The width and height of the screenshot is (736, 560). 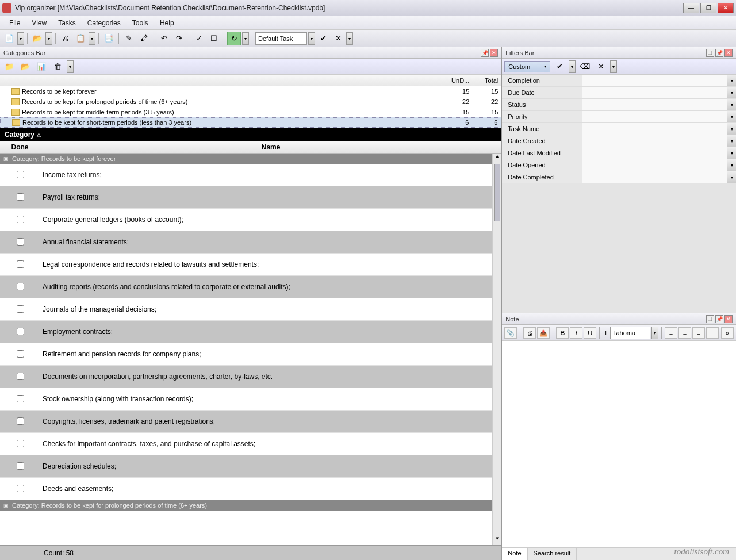 I want to click on apply-filter-dropdown: ▾, so click(x=572, y=67).